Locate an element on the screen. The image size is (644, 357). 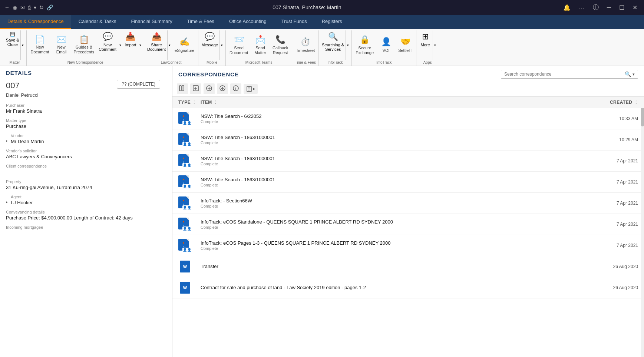
message-dropdown: ▾ is located at coordinates (222, 45).